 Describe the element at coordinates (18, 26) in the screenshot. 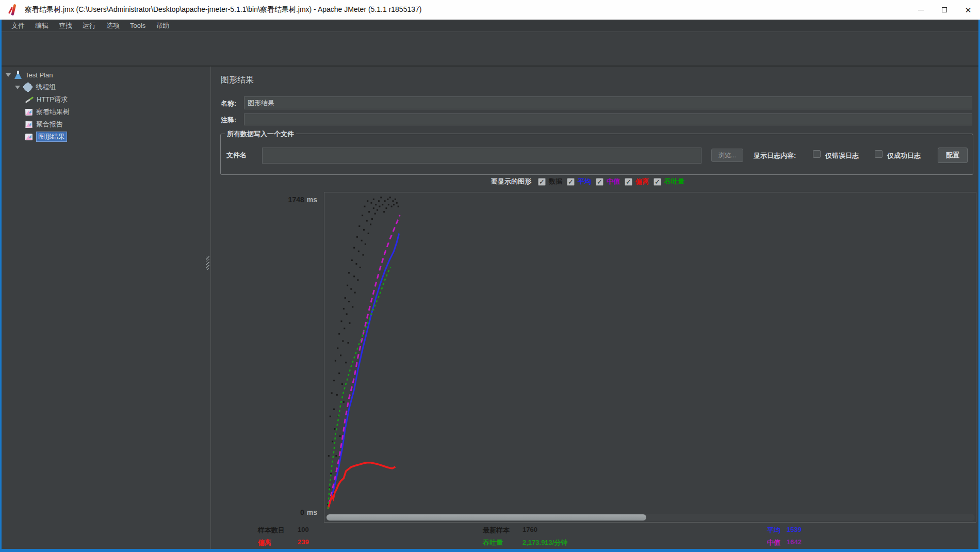

I see `menu-file: 文件` at that location.